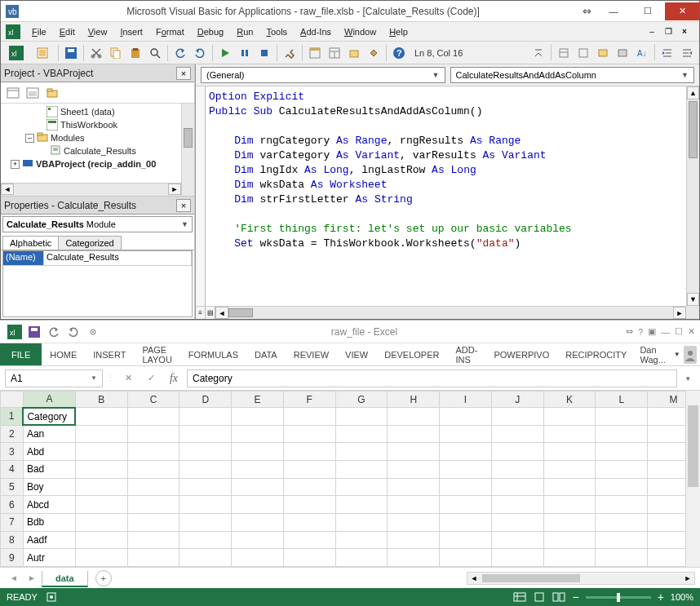  Describe the element at coordinates (93, 332) in the screenshot. I see `qat-touch-mode-button` at that location.